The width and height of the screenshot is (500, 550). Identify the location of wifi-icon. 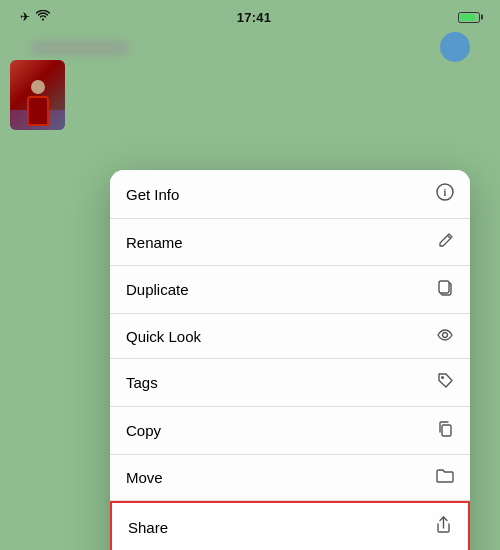
(43, 17).